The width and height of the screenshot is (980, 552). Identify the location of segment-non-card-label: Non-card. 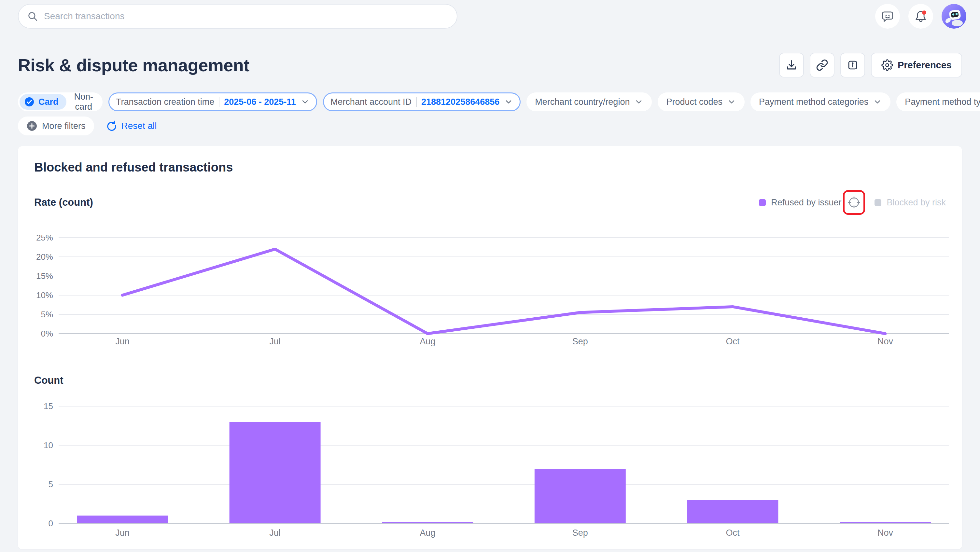
(84, 102).